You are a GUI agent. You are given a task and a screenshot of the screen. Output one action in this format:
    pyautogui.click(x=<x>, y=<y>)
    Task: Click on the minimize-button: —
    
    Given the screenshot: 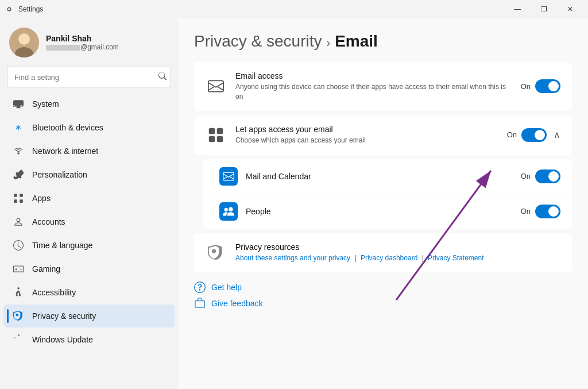 What is the action you would take?
    pyautogui.click(x=517, y=9)
    